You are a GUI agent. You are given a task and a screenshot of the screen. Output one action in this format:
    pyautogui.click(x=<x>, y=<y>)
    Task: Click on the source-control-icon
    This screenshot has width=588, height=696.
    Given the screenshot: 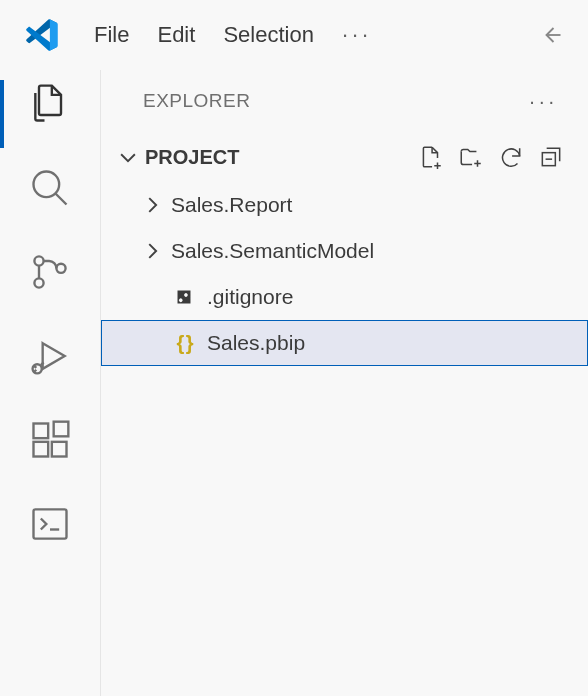 What is the action you would take?
    pyautogui.click(x=50, y=272)
    